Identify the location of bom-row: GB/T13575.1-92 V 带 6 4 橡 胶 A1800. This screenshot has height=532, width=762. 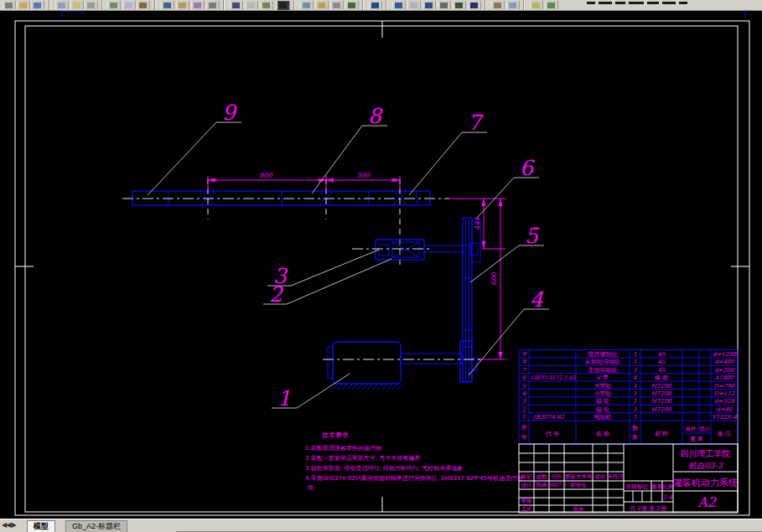
(629, 378).